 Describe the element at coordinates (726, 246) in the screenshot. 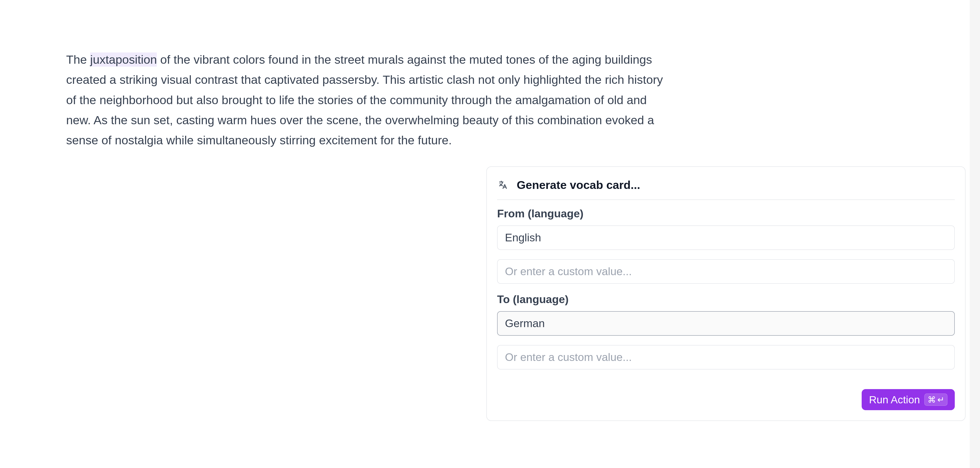

I see `from-language-group: From (language) English` at that location.